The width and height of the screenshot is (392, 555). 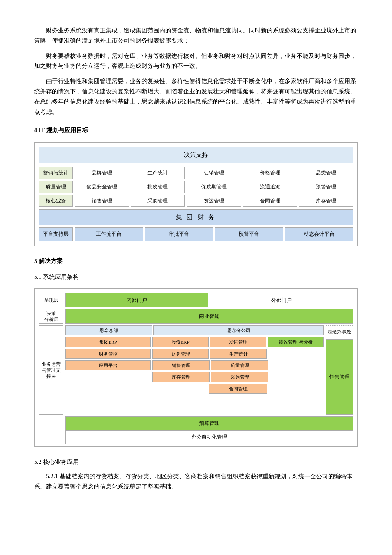 I want to click on d1-finance: 集 团 财 务, so click(x=196, y=217).